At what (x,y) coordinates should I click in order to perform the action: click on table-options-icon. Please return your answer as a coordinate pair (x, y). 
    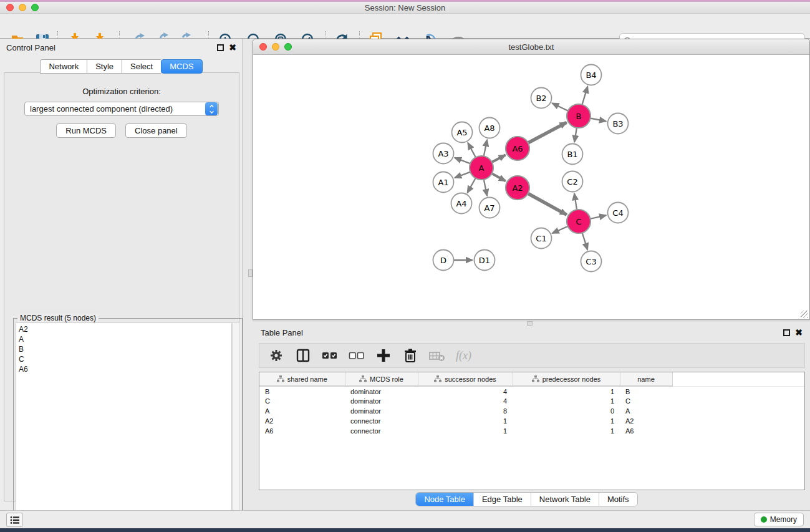
    Looking at the image, I should click on (276, 355).